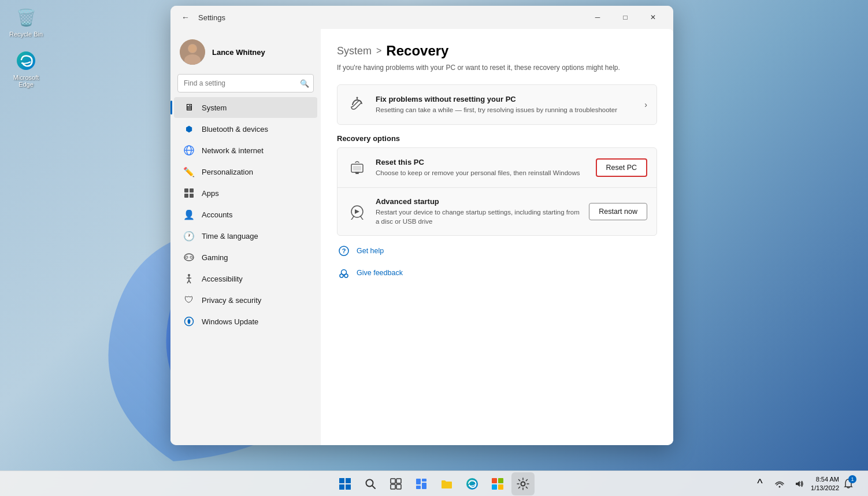 This screenshot has width=868, height=496. I want to click on sidebar-item-network: Network & internet, so click(246, 150).